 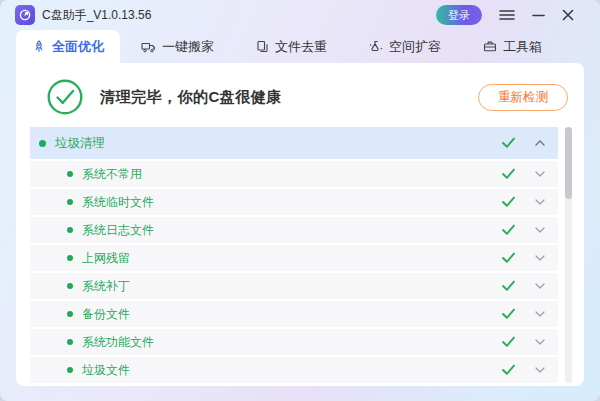 What do you see at coordinates (376, 46) in the screenshot?
I see `flask-expand-icon` at bounding box center [376, 46].